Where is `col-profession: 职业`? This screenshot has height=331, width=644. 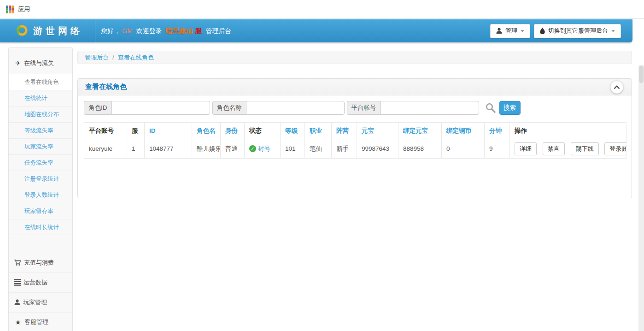
col-profession: 职业 is located at coordinates (318, 131).